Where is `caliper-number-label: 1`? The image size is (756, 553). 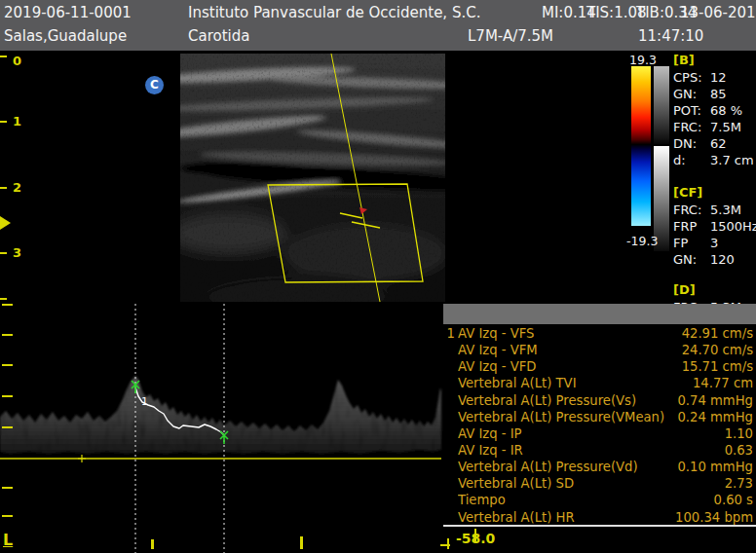
caliper-number-label: 1 is located at coordinates (144, 401).